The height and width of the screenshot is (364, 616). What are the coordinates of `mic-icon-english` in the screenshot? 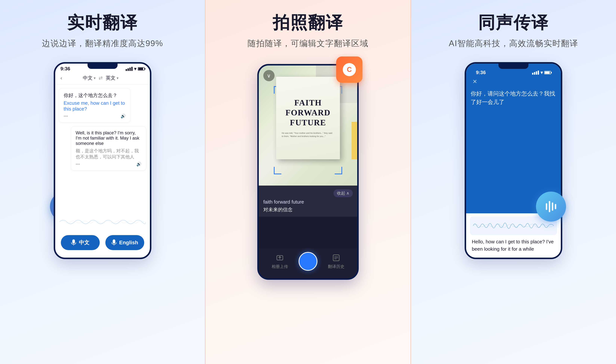 It's located at (114, 243).